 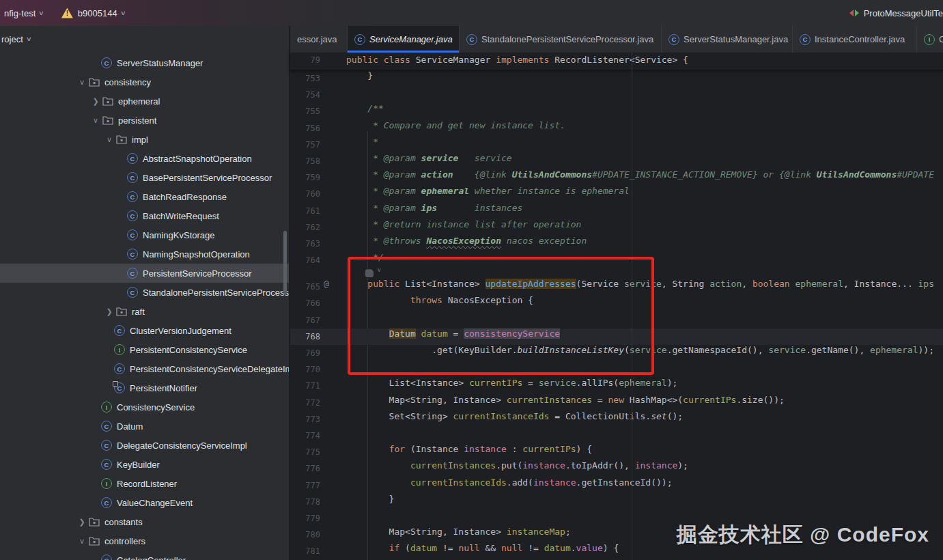 What do you see at coordinates (326, 284) in the screenshot?
I see `gutter-annotation-icon: @` at bounding box center [326, 284].